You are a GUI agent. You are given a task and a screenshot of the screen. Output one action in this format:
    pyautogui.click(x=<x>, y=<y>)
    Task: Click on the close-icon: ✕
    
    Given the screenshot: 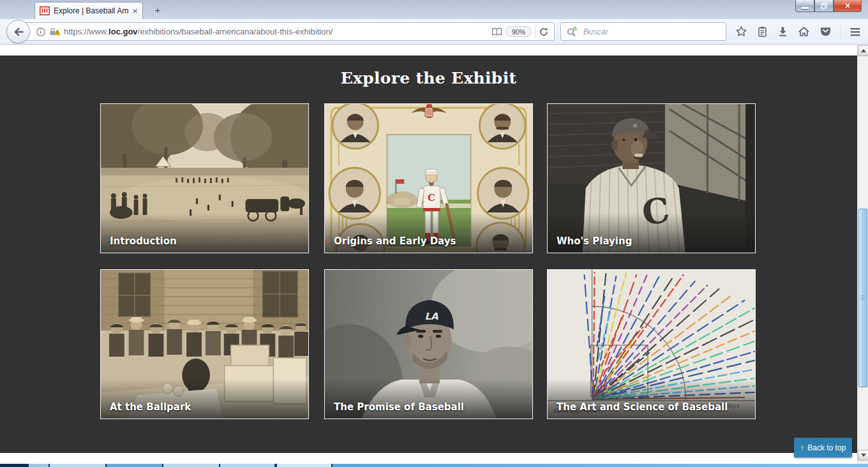 What is the action you would take?
    pyautogui.click(x=848, y=6)
    